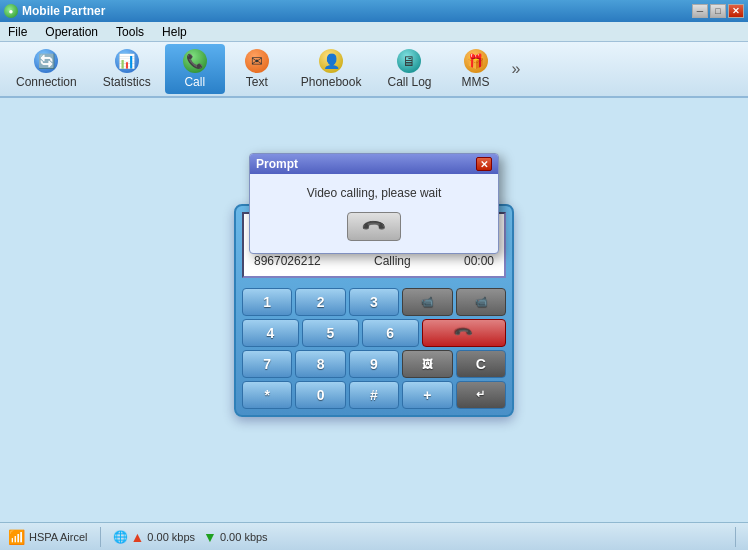 The width and height of the screenshot is (748, 550). I want to click on key-4: 4, so click(270, 333).